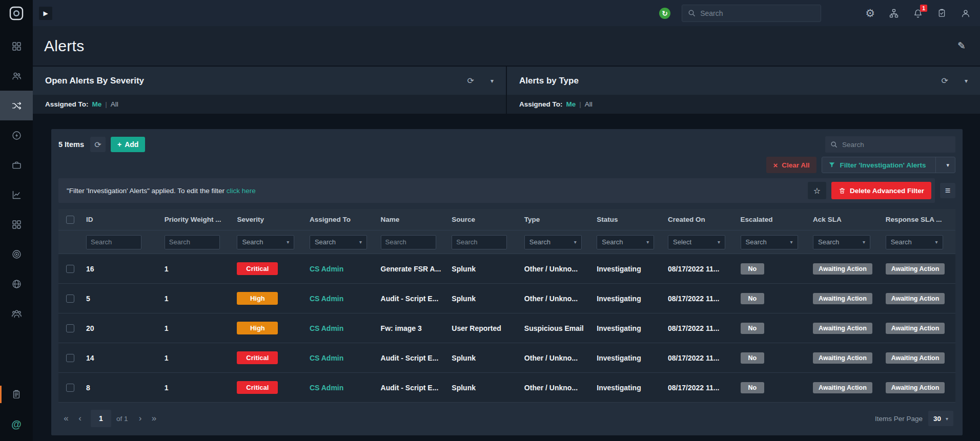  What do you see at coordinates (942, 13) in the screenshot?
I see `clipboard-check-icon` at bounding box center [942, 13].